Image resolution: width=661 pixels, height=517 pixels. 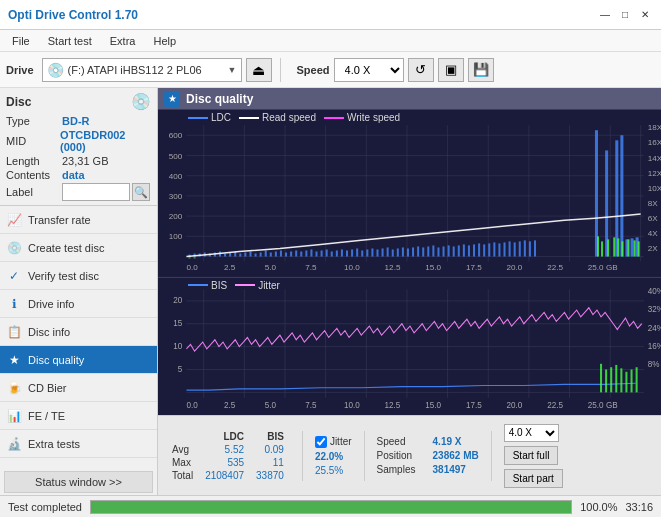 I want to click on refresh-button: ↺, so click(x=421, y=70).